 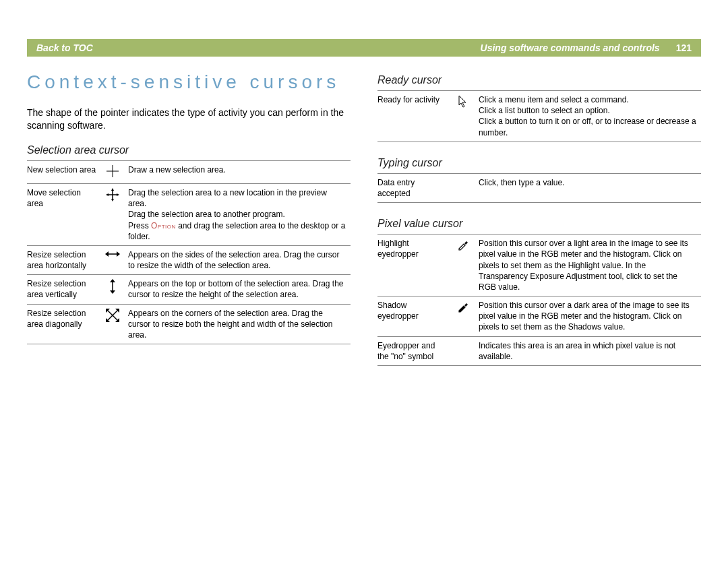 What do you see at coordinates (539, 117) in the screenshot?
I see `table-row: Ready for activity Click a menu item and…` at bounding box center [539, 117].